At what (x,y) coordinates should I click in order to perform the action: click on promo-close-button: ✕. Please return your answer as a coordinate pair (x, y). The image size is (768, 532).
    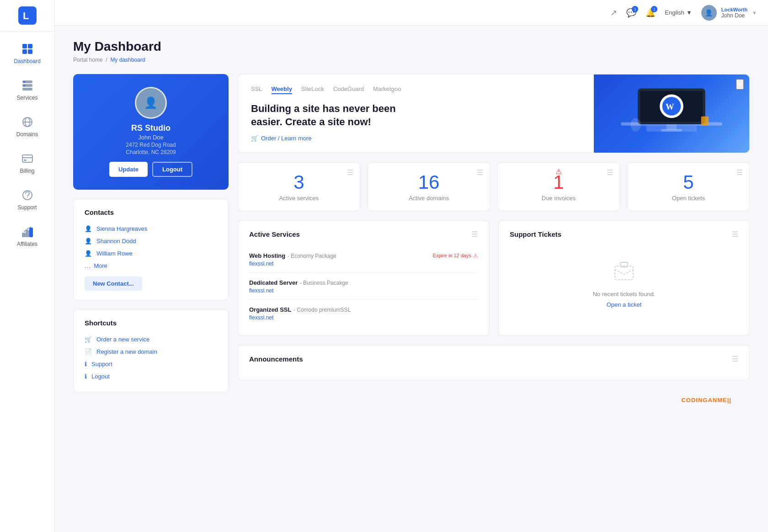
    Looking at the image, I should click on (740, 84).